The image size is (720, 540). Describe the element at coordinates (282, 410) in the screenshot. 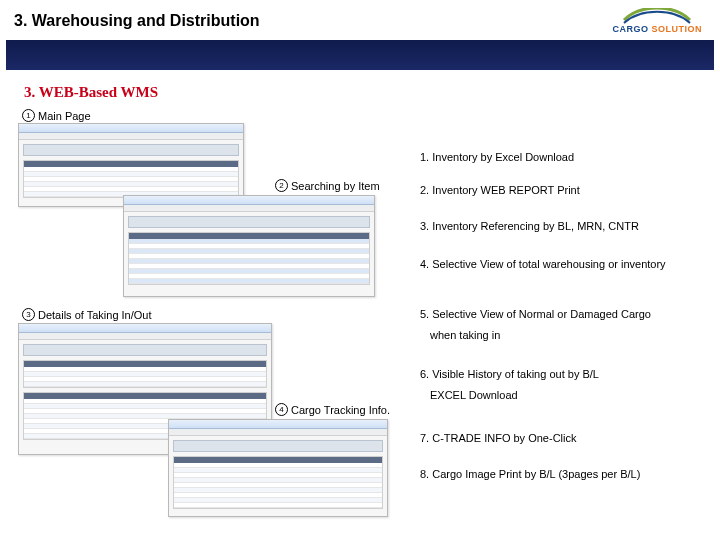

I see `circled-4-icon: 4` at that location.